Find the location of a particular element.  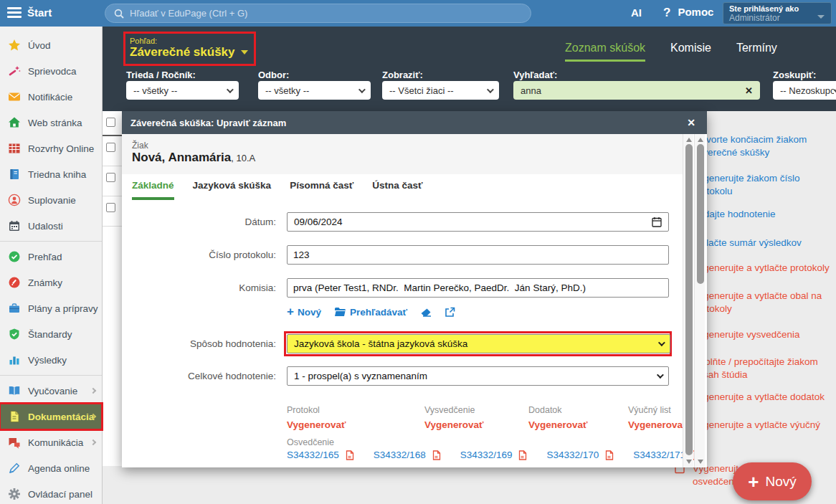

certificate-link: S34332/169 is located at coordinates (486, 455).